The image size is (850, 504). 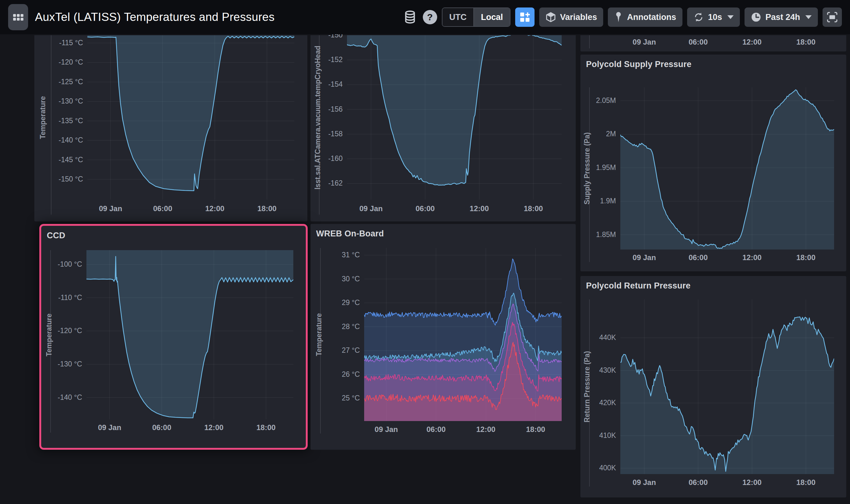 I want to click on apps-menu-button, so click(x=18, y=17).